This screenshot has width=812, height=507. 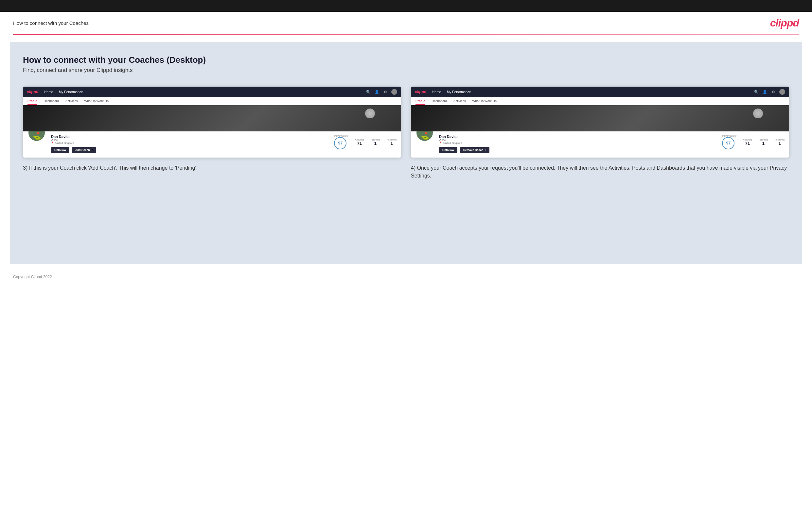 I want to click on right-tab-dashboard: Dashboard, so click(x=440, y=102).